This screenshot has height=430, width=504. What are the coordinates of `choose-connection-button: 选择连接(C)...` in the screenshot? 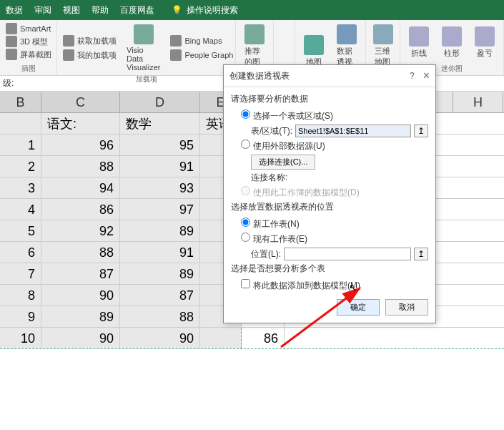 It's located at (283, 162).